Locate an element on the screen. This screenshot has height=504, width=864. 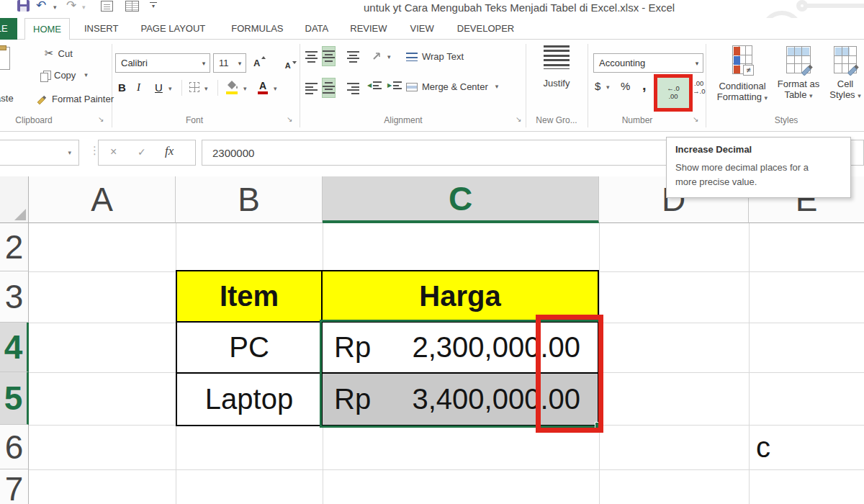
undo-button: ↶ is located at coordinates (41, 6).